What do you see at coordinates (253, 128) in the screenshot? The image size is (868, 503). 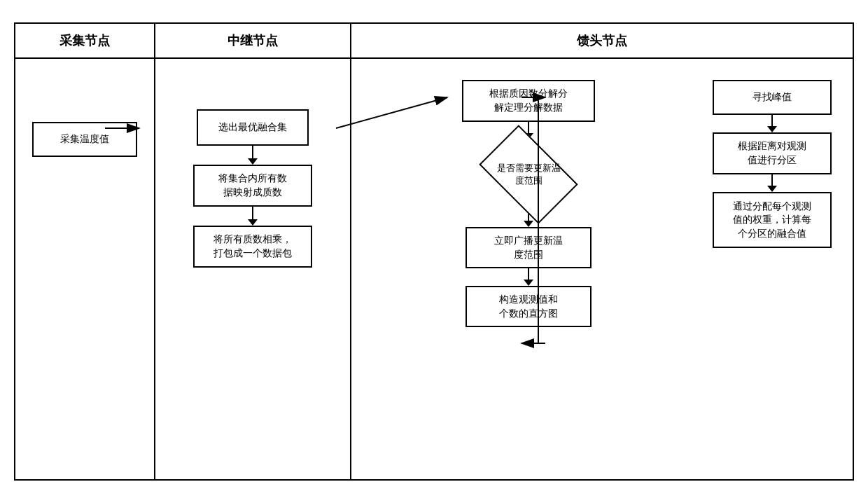 I see `col2-box1-wrap: 选出最优融合集` at bounding box center [253, 128].